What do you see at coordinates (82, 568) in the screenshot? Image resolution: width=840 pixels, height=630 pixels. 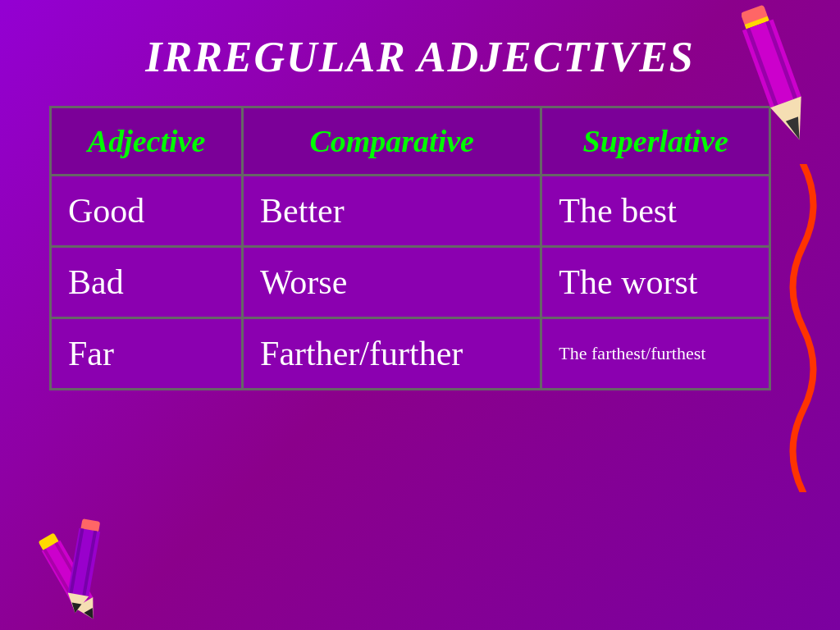 I see `pencils-bottom-left-icon` at bounding box center [82, 568].